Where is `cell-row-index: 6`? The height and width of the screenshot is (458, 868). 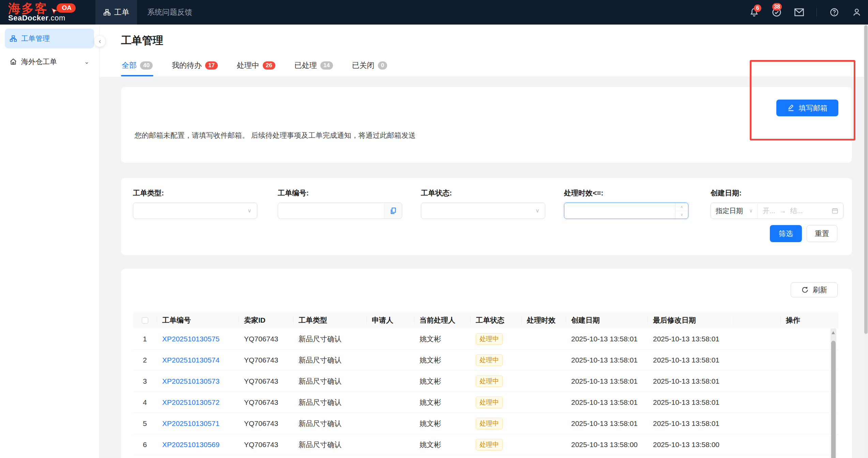 cell-row-index: 6 is located at coordinates (145, 445).